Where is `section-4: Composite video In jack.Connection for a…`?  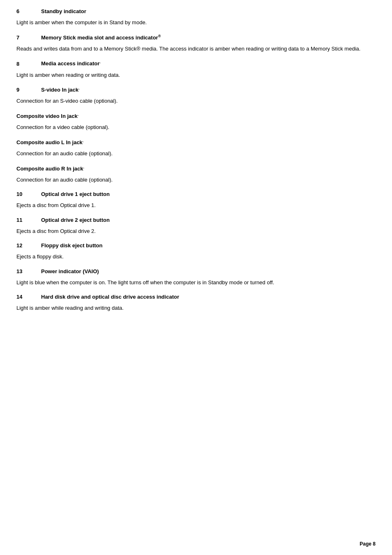 section-4: Composite video In jack.Connection for a… is located at coordinates (196, 122).